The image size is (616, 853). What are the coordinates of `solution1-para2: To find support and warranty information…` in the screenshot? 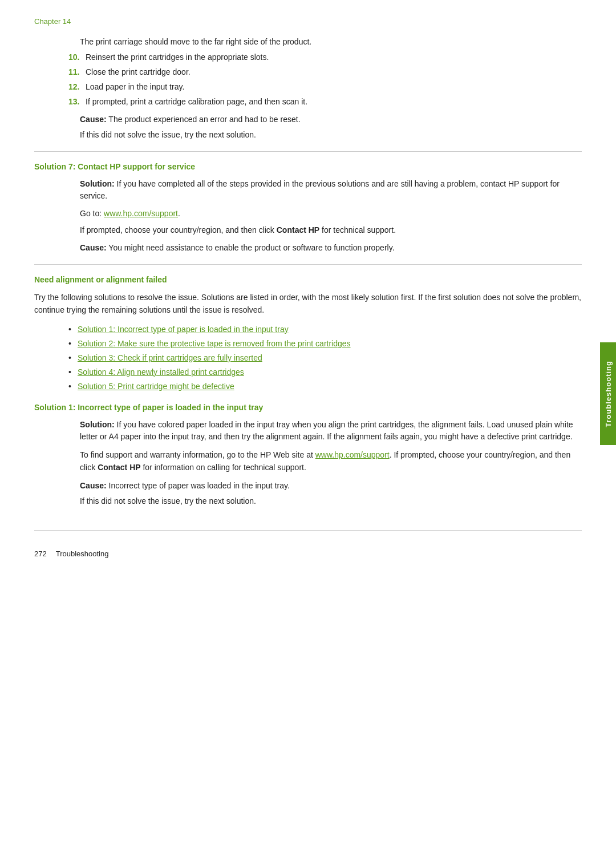 It's located at (331, 461).